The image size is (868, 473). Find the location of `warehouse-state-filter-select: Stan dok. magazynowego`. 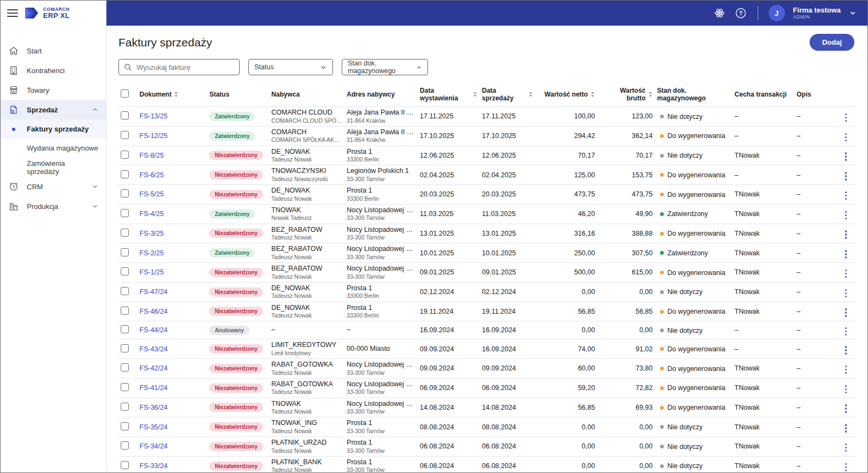

warehouse-state-filter-select: Stan dok. magazynowego is located at coordinates (385, 67).